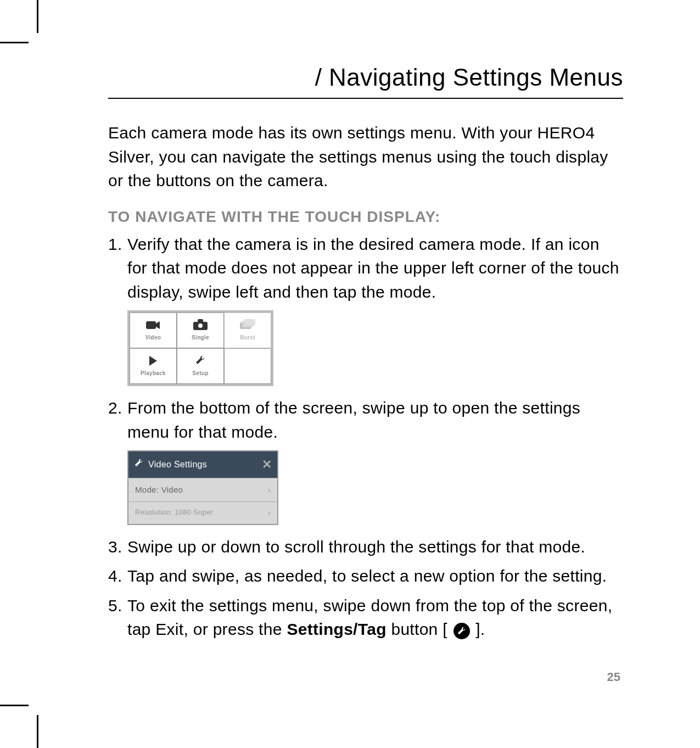 The image size is (700, 748). What do you see at coordinates (248, 331) in the screenshot?
I see `mode-cell-burst: Burst` at bounding box center [248, 331].